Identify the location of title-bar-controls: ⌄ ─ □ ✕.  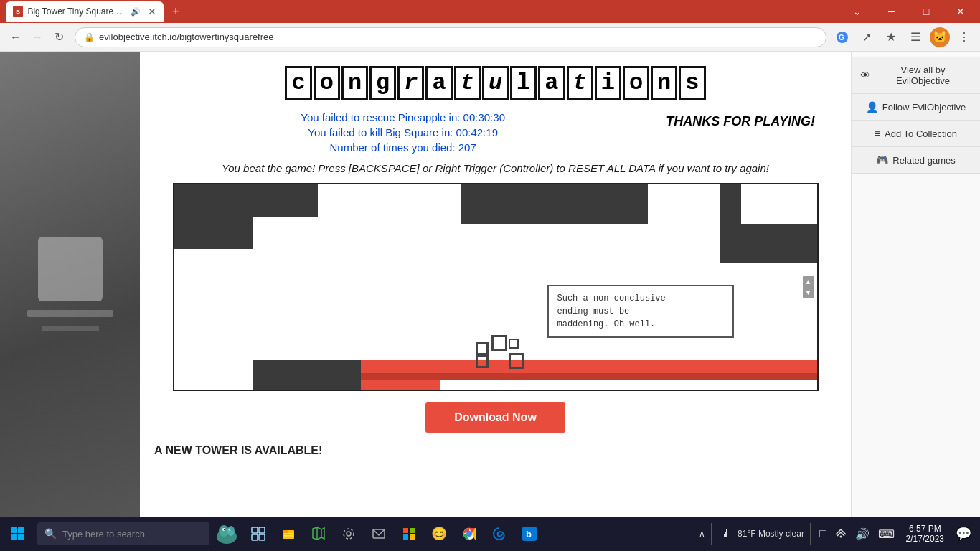
(910, 11).